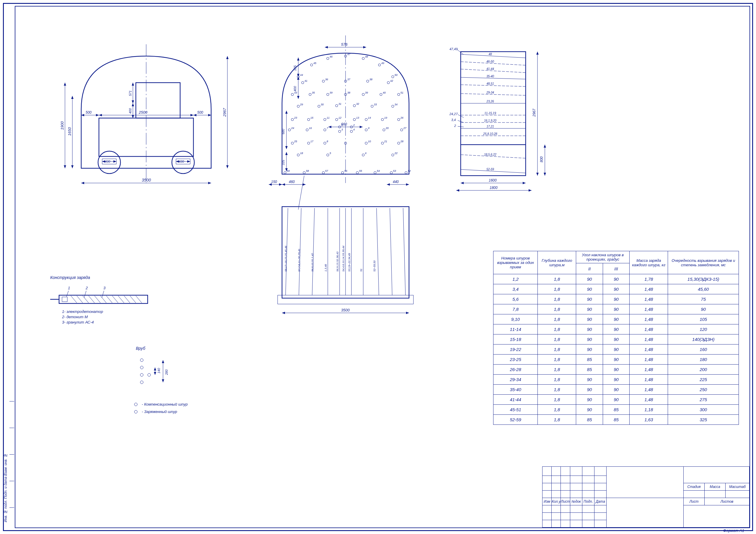 This screenshot has width=756, height=534. I want to click on svg-text: 15, so click(312, 118).